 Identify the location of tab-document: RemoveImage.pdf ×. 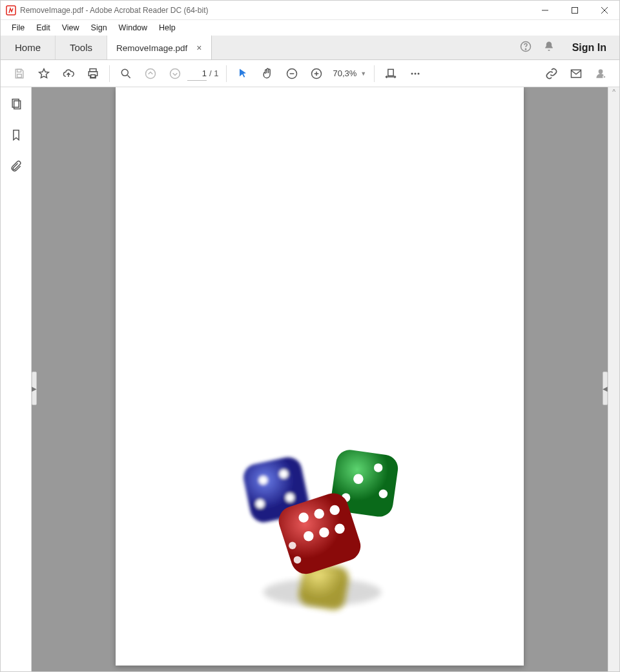
(160, 47).